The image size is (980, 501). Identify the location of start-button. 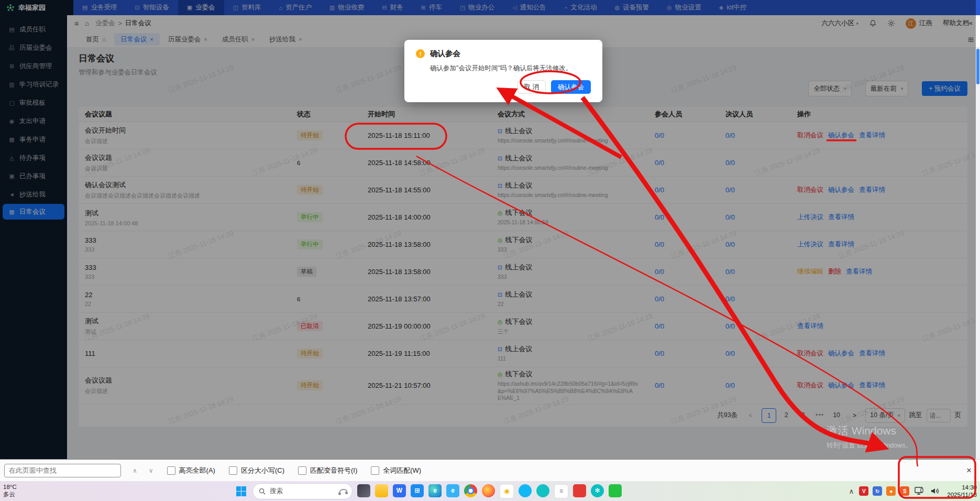
(241, 492).